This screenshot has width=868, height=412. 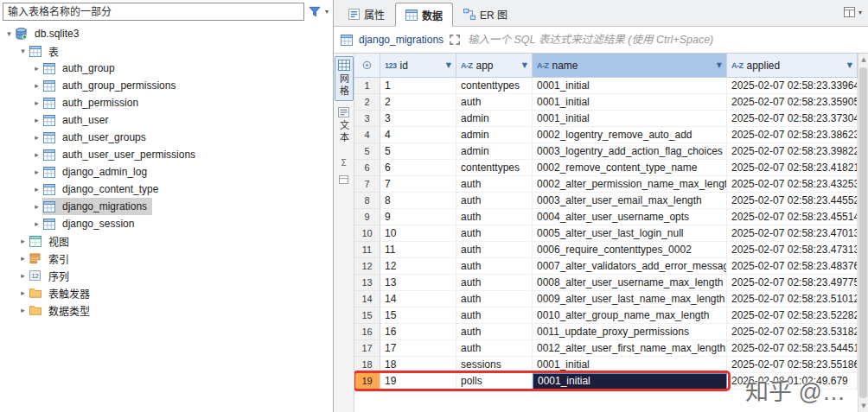 I want to click on grid-cell-id: 16, so click(x=418, y=332).